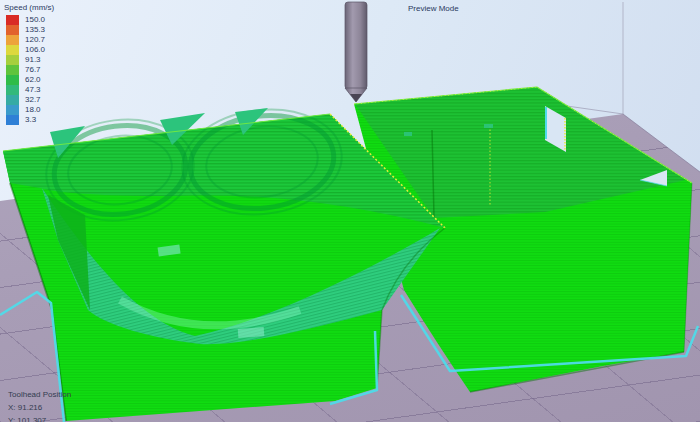 The width and height of the screenshot is (700, 422). What do you see at coordinates (30, 120) in the screenshot?
I see `legend-entry: 3.3` at bounding box center [30, 120].